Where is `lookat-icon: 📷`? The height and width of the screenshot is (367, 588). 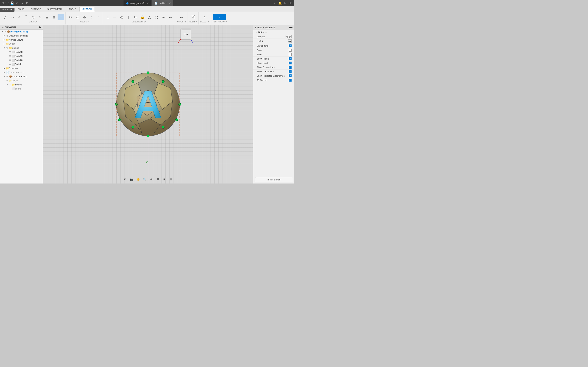
lookat-icon: 📷 is located at coordinates (290, 41).